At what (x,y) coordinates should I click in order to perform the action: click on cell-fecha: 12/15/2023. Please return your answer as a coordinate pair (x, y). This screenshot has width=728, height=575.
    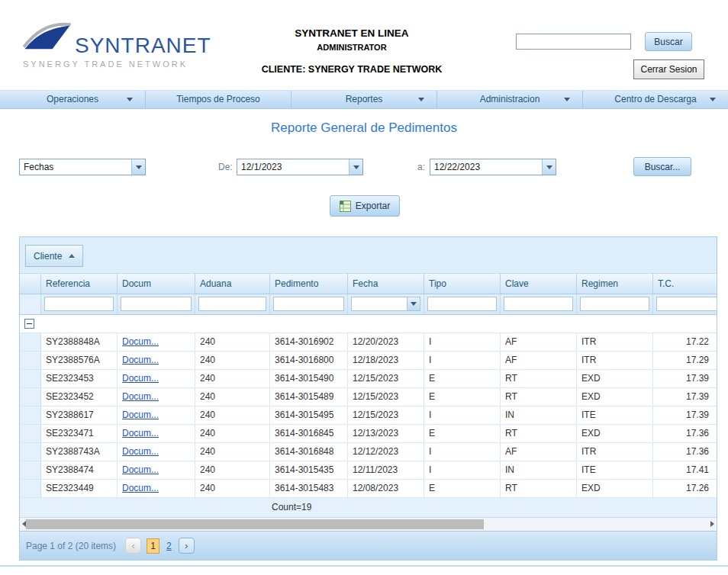
    Looking at the image, I should click on (386, 415).